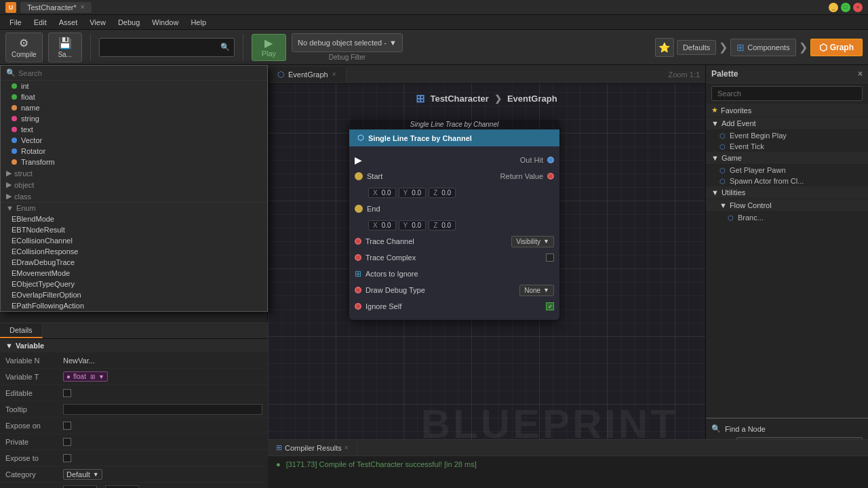 The width and height of the screenshot is (868, 488). What do you see at coordinates (568, 464) in the screenshot?
I see `compiler-message: ● [3171.73] Compile of TestCharacter suc…` at bounding box center [568, 464].